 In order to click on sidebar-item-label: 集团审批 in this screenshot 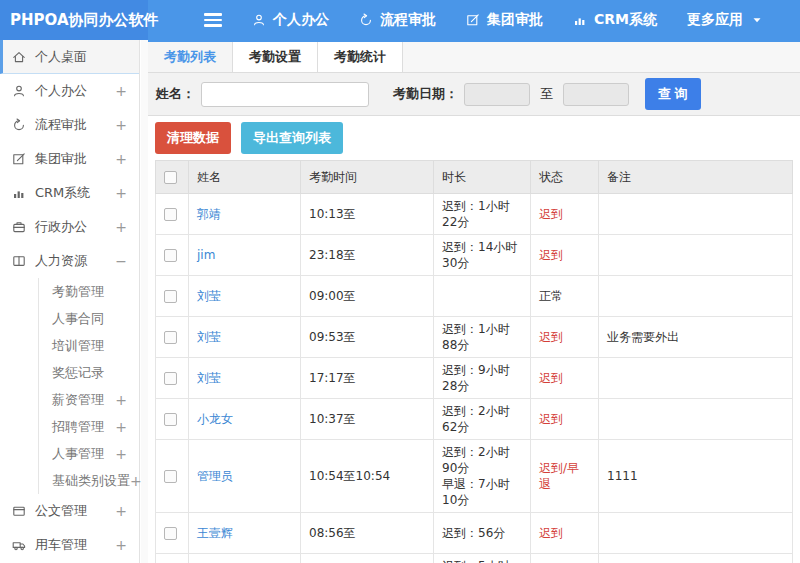, I will do `click(61, 159)`.